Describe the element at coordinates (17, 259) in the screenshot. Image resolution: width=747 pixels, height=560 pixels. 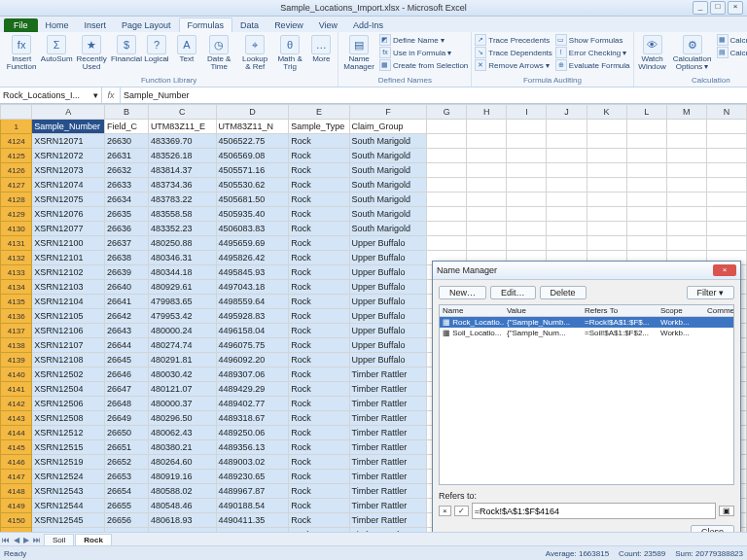
I see `row-header: 4132` at that location.